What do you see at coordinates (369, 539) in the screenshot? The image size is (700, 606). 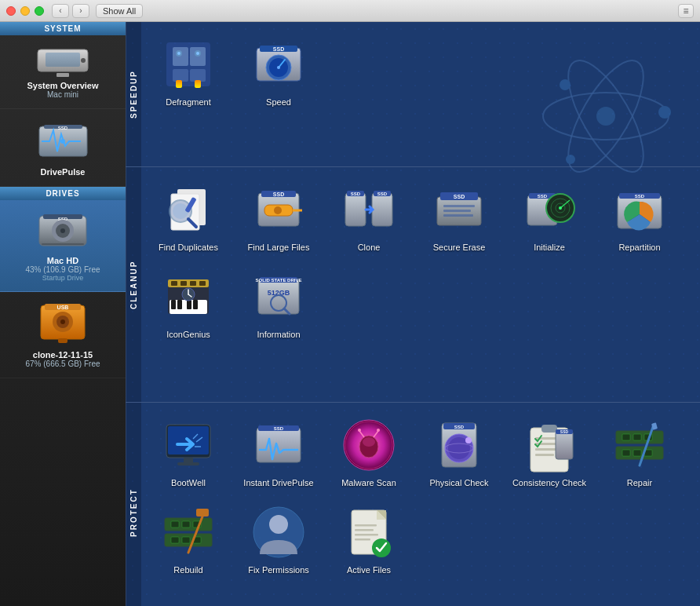 I see `active-files-item: Active Files` at bounding box center [369, 539].